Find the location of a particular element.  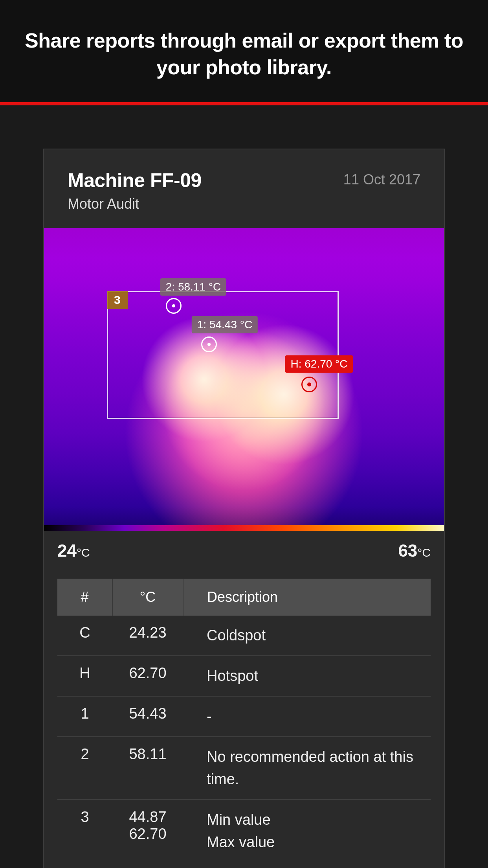

marker-1-icon is located at coordinates (209, 344).